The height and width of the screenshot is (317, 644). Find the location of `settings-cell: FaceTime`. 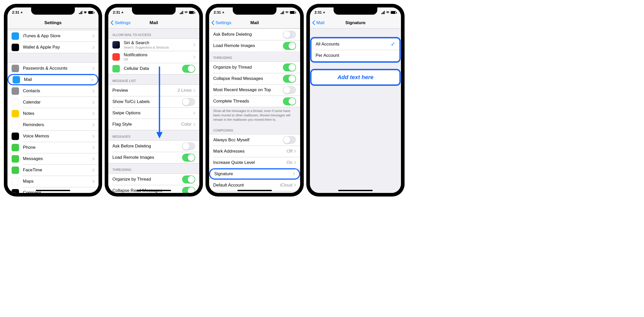

settings-cell: FaceTime is located at coordinates (53, 170).